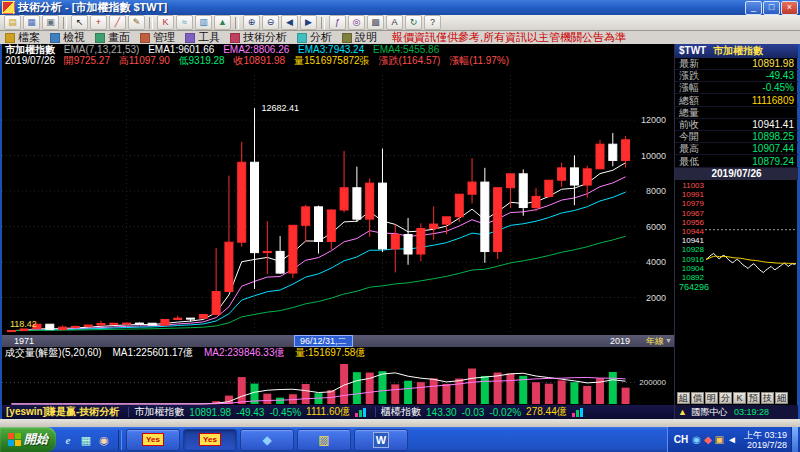 Image resolution: width=800 pixels, height=452 pixels. What do you see at coordinates (766, 440) in the screenshot?
I see `taskbar-clock: 上午 03:19 2019/7/28` at bounding box center [766, 440].